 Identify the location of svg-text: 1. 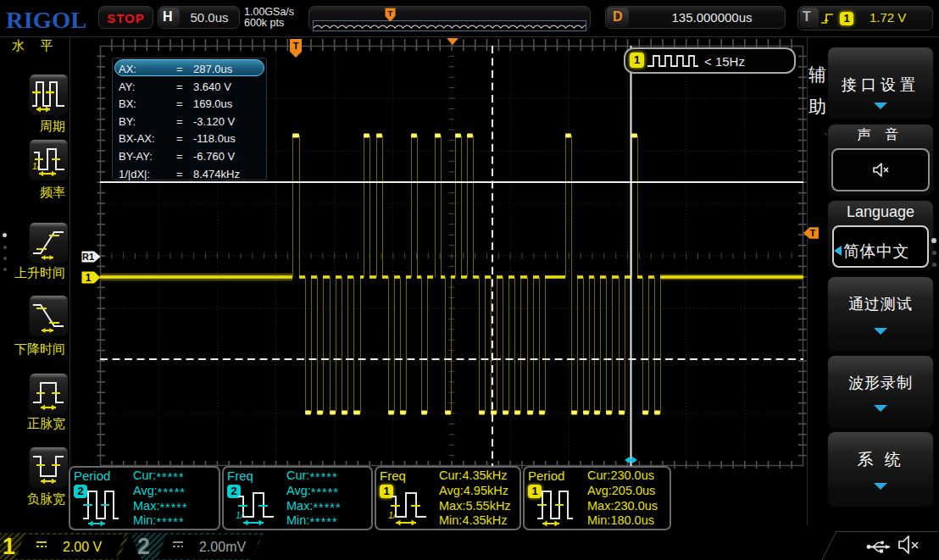
(88, 278).